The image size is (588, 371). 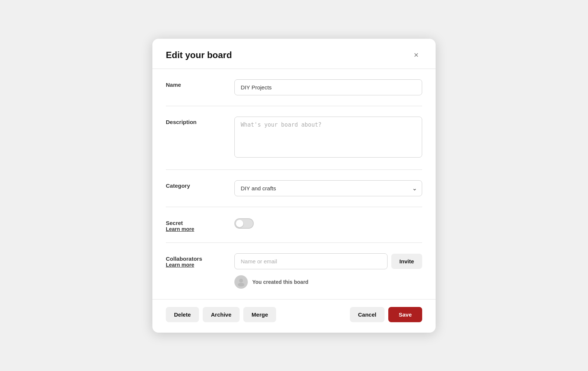 What do you see at coordinates (244, 223) in the screenshot?
I see `secret-toggle` at bounding box center [244, 223].